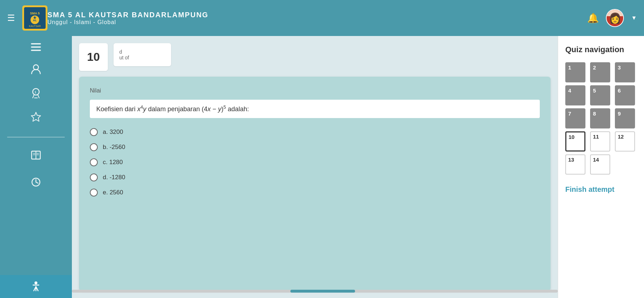 Image resolution: width=644 pixels, height=298 pixels. Describe the element at coordinates (34, 26) in the screenshot. I see `svg-text: KAUTSAR` at that location.